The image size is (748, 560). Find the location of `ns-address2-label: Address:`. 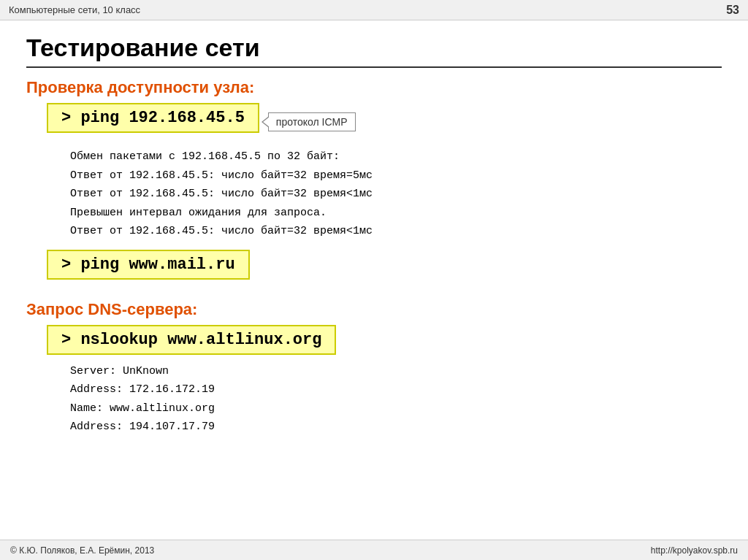

ns-address2-label: Address: is located at coordinates (99, 426).